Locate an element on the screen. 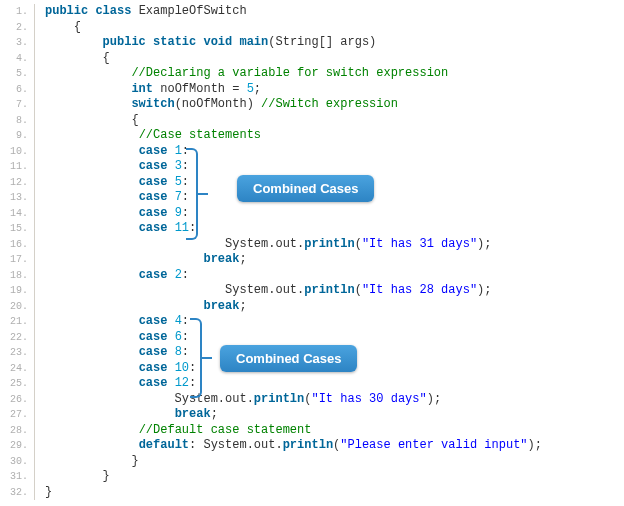 The width and height of the screenshot is (624, 506). code-line: 17. break; is located at coordinates (312, 260).